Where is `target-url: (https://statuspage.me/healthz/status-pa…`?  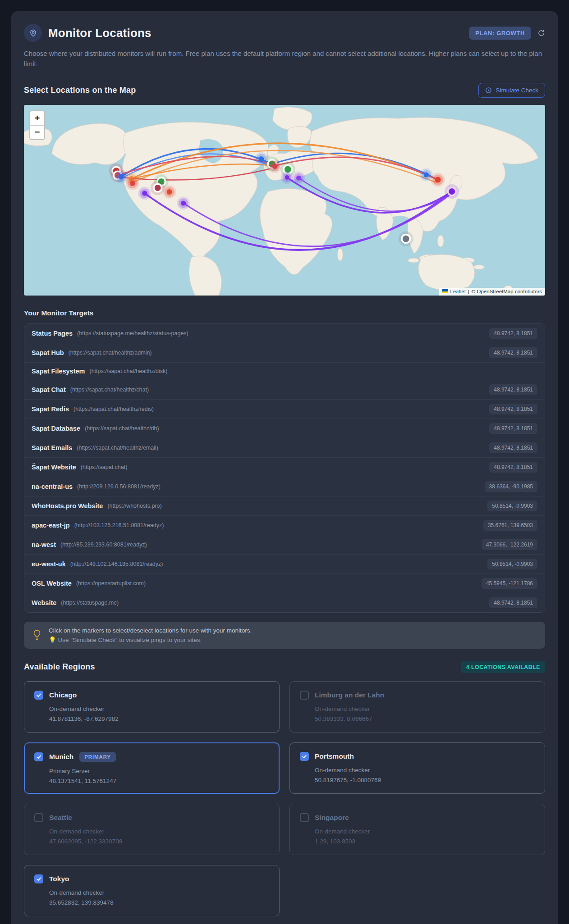 target-url: (https://statuspage.me/healthz/status-pa… is located at coordinates (133, 333).